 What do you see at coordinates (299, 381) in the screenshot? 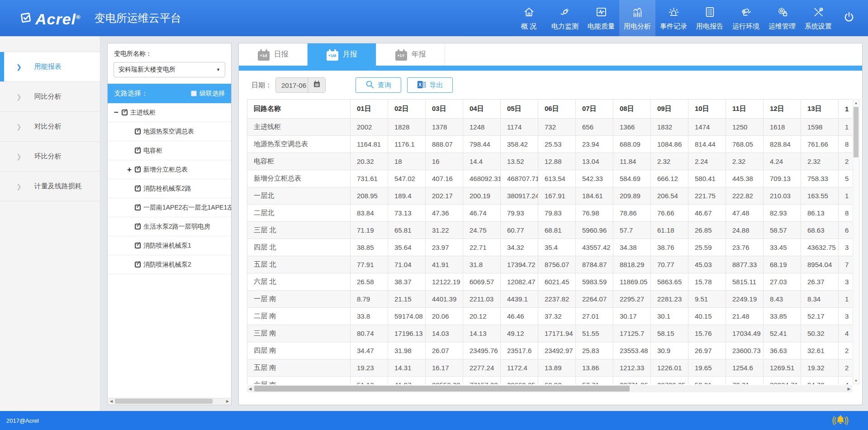
I see `circuit-name-cell: 六层 南` at bounding box center [299, 381].